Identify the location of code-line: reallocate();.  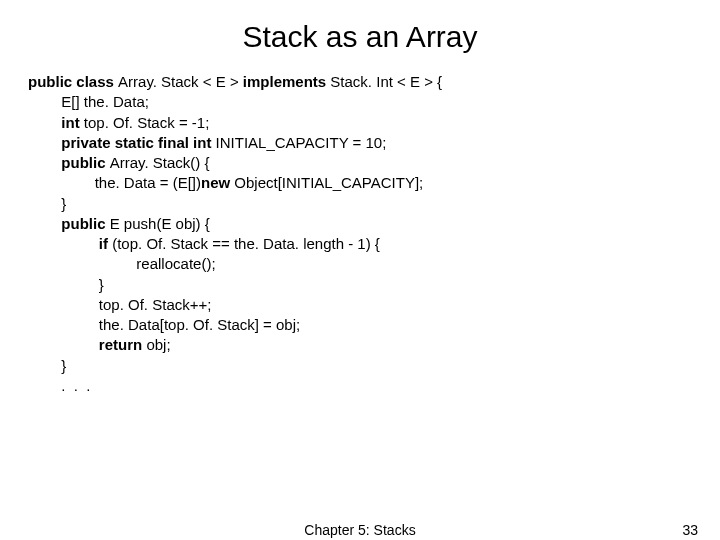
(122, 264).